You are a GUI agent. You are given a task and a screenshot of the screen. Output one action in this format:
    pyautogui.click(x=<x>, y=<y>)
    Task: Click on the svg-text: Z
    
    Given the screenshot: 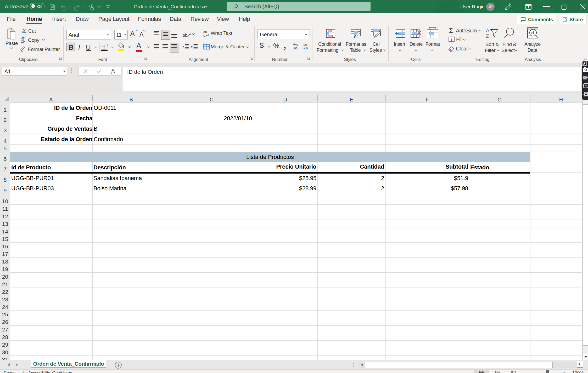 What is the action you would take?
    pyautogui.click(x=488, y=36)
    